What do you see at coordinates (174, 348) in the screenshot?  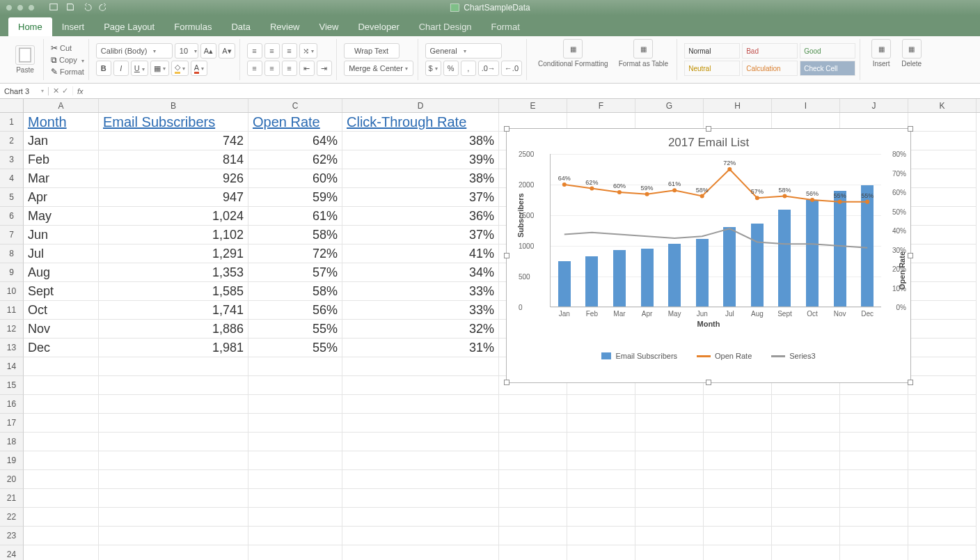 I see `cell: 1,981` at bounding box center [174, 348].